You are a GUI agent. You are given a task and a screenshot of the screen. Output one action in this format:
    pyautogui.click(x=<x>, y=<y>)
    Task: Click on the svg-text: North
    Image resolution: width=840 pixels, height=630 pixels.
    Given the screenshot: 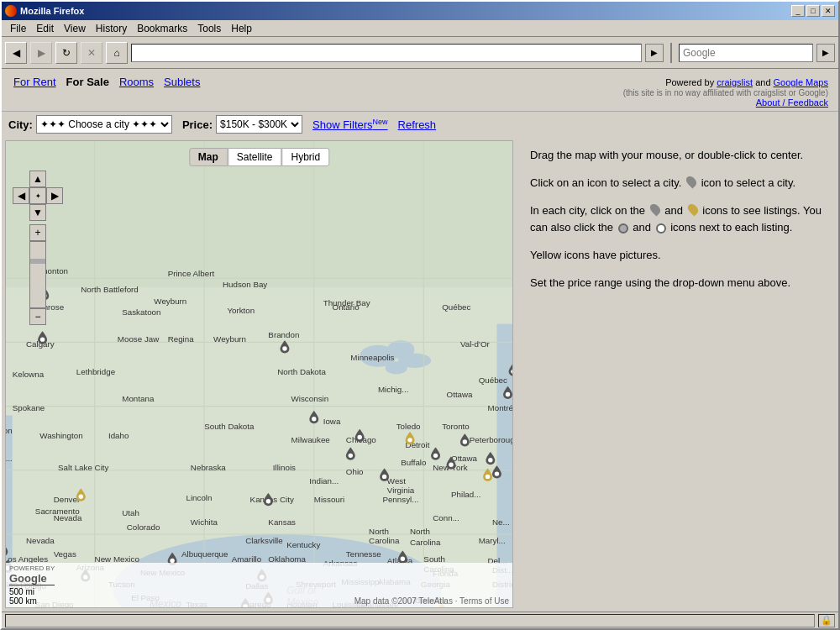 What is the action you would take?
    pyautogui.click(x=379, y=531)
    